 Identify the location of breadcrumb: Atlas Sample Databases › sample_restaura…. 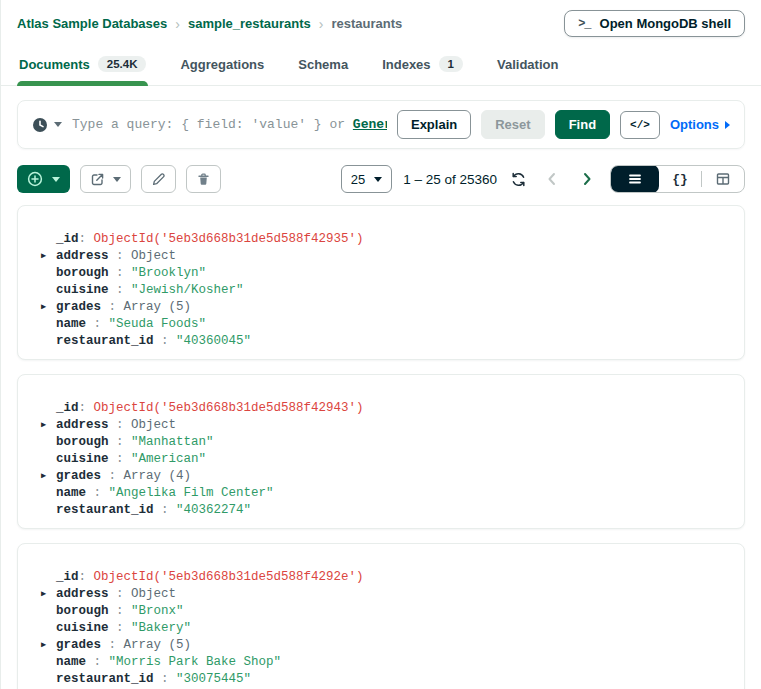
(210, 24).